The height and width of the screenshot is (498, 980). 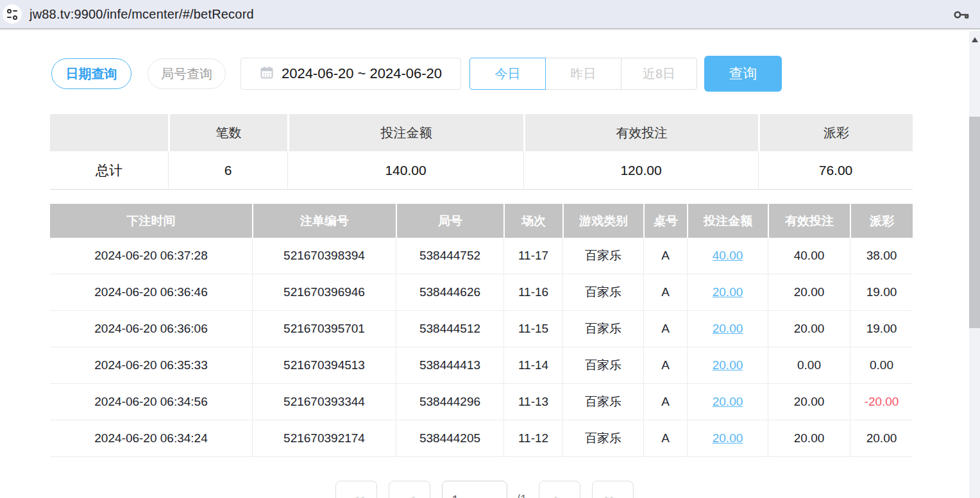 I want to click on cell-payout: -20.00, so click(x=881, y=403).